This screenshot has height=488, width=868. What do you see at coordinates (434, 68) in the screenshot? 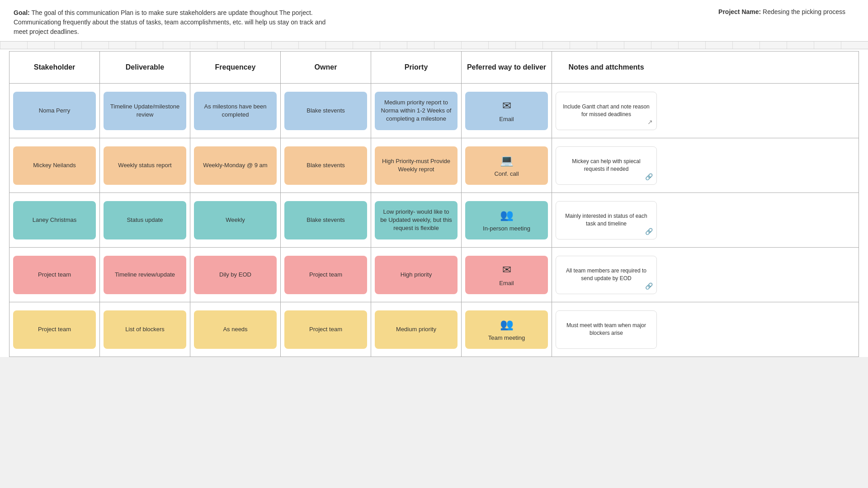
I see `table-header: Stakeholder Deliverable Frequencey Owner…` at bounding box center [434, 68].